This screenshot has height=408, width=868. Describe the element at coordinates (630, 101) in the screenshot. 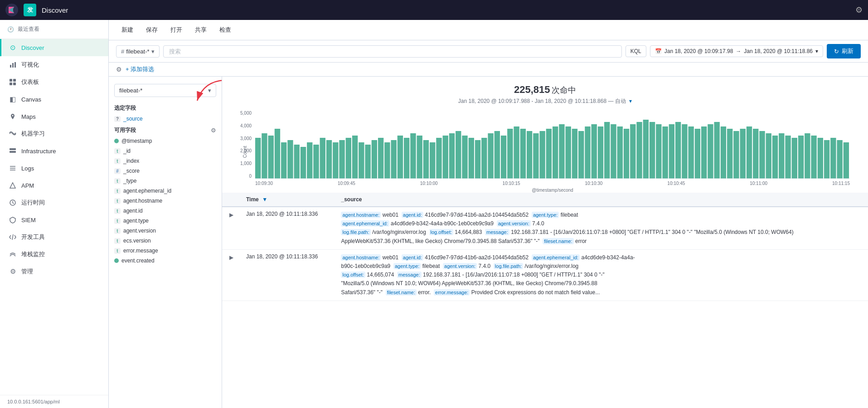

I see `auto-dropdown: ▾` at that location.